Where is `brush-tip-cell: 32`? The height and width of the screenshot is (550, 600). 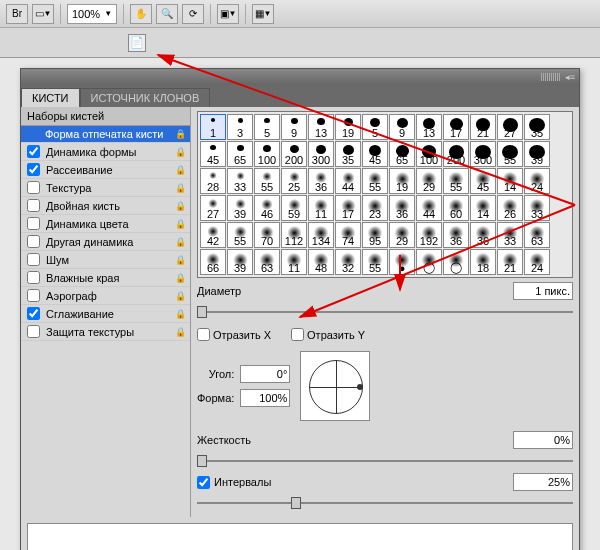
brush-tip-cell: 32 is located at coordinates (348, 262).